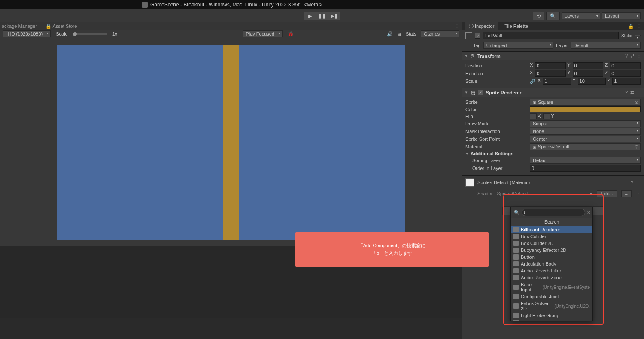 The height and width of the screenshot is (339, 644). Describe the element at coordinates (532, 82) in the screenshot. I see `constrain-icon: 🔗` at that location.